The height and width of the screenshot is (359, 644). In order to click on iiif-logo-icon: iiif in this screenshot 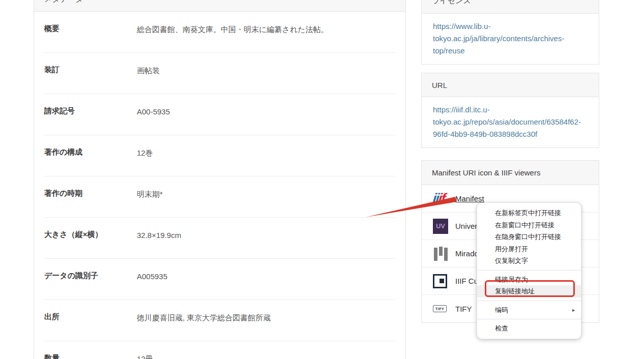, I will do `click(442, 198)`.